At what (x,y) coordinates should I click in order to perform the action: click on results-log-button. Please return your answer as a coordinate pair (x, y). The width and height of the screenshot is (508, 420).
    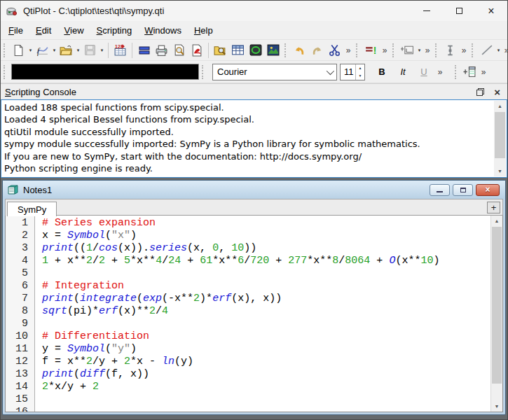
    Looking at the image, I should click on (238, 50).